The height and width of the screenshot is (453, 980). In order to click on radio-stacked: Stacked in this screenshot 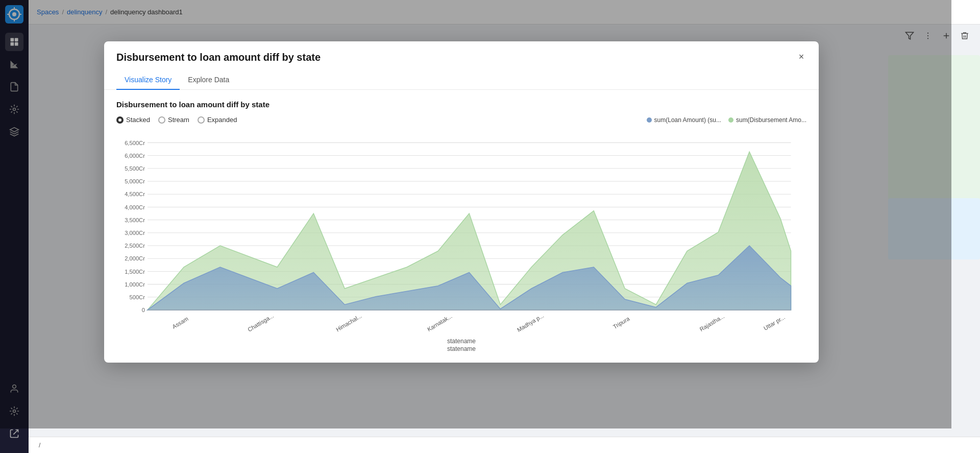, I will do `click(133, 120)`.